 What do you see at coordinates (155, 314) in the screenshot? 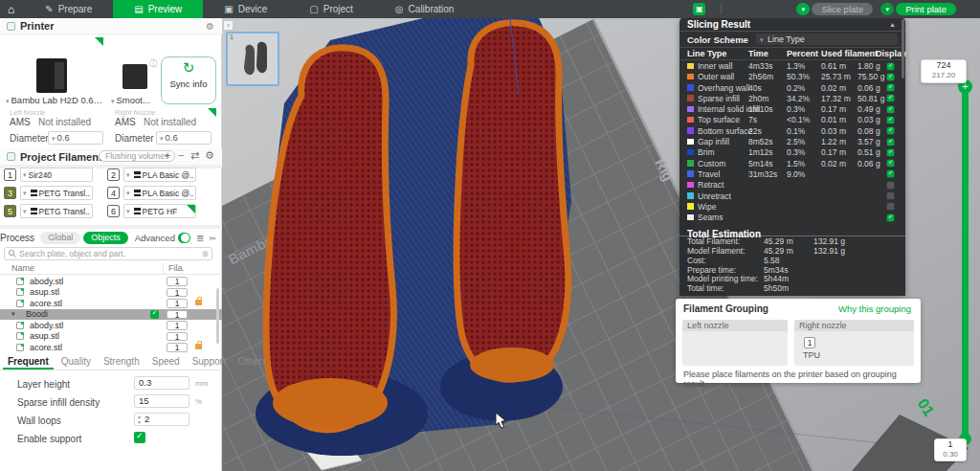
I see `tree-item-check-icon` at bounding box center [155, 314].